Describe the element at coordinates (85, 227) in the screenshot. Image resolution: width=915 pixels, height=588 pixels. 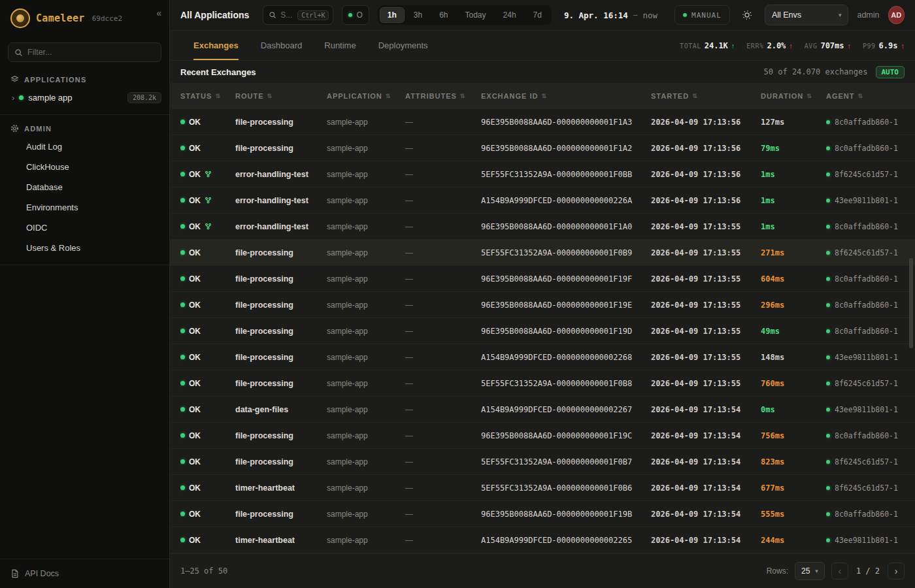
I see `sidebar-item-oidc: OIDC` at that location.